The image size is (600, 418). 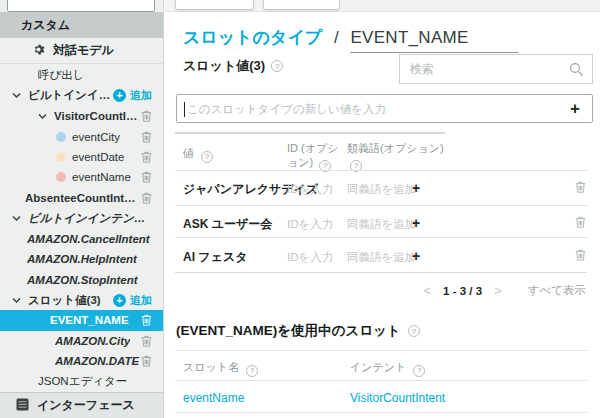 I want to click on sidebar-item-visitorcountintent: VisitorCountIntent, so click(x=82, y=116).